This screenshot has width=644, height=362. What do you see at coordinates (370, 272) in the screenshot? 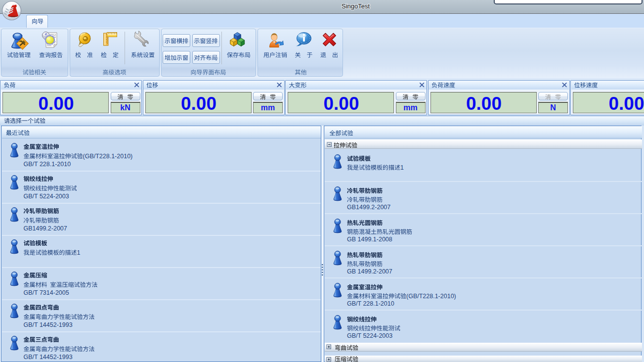
I see `svg-text: GB 1499.2-2007` at bounding box center [370, 272].